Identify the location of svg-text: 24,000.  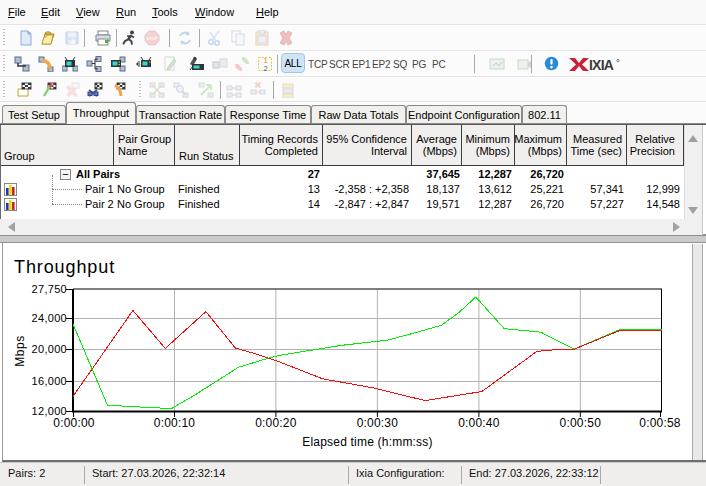
(50, 318).